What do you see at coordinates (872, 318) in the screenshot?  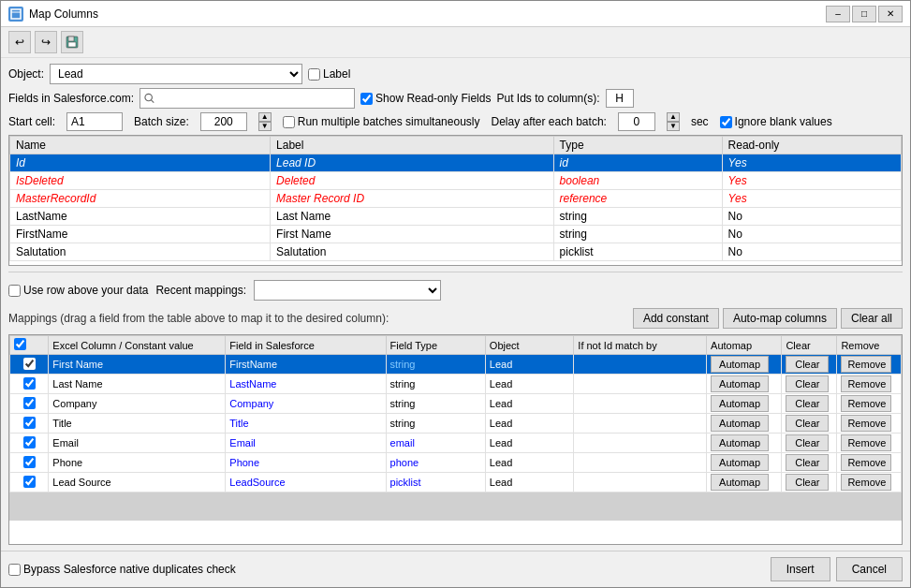 I see `clear-all-button: Clear all` at bounding box center [872, 318].